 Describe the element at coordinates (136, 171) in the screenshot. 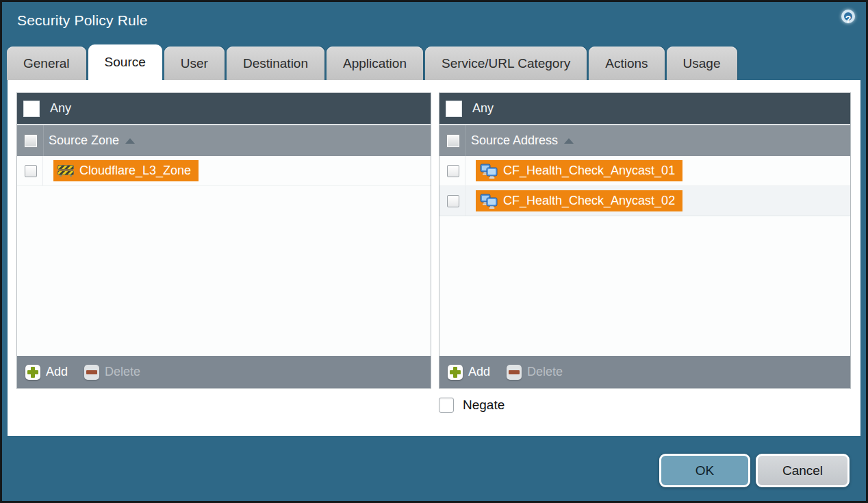

I see `zone-item-label: Cloudflare_L3_Zone` at that location.